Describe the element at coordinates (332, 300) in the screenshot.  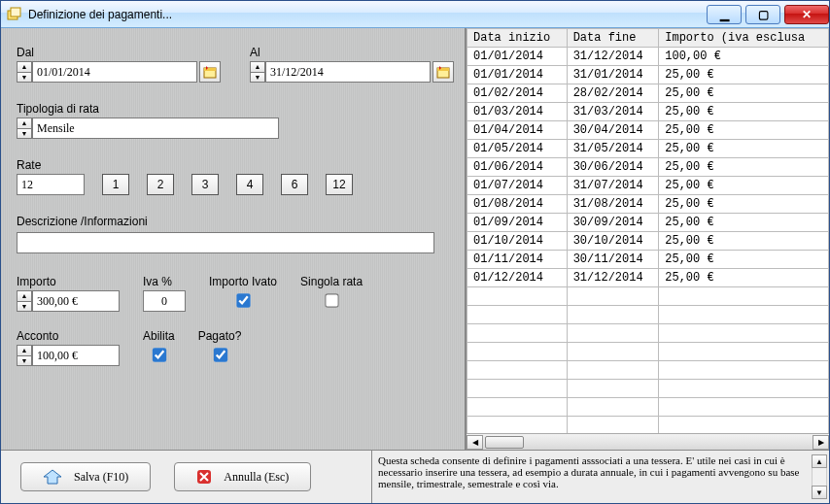
I see `singola-rata-checkbox` at that location.